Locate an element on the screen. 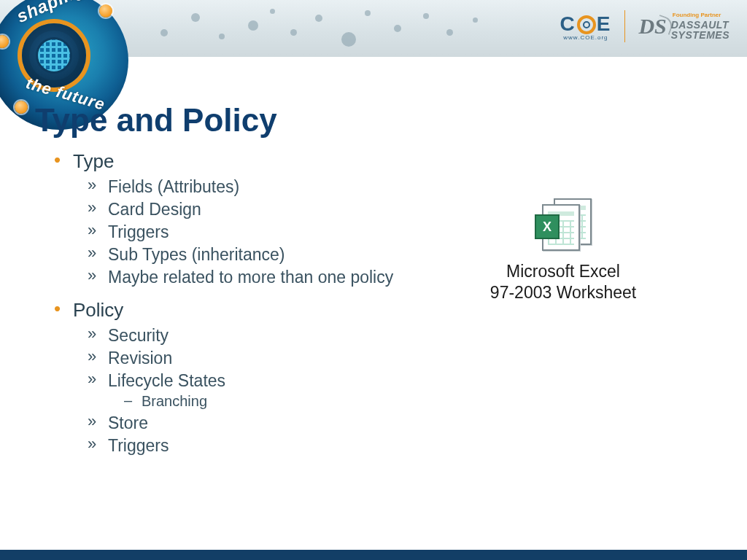 The image size is (747, 560). embed-caption-line2: 97-2003 Worksheet is located at coordinates (563, 293).